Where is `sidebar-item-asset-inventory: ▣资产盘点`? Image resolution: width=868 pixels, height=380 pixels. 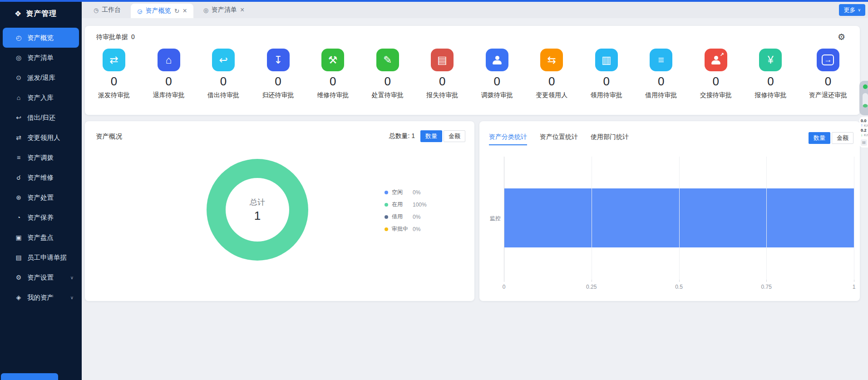 sidebar-item-asset-inventory: ▣资产盘点 is located at coordinates (41, 237).